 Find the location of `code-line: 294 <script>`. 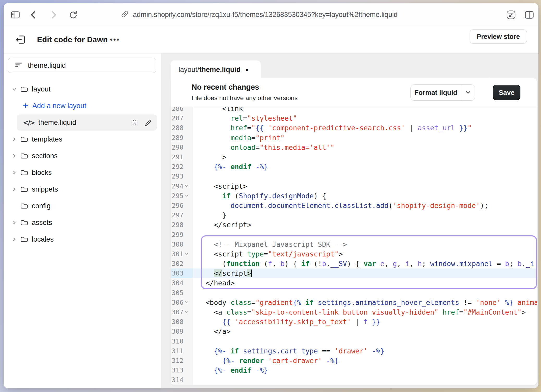

code-line: 294 <script> is located at coordinates (354, 186).